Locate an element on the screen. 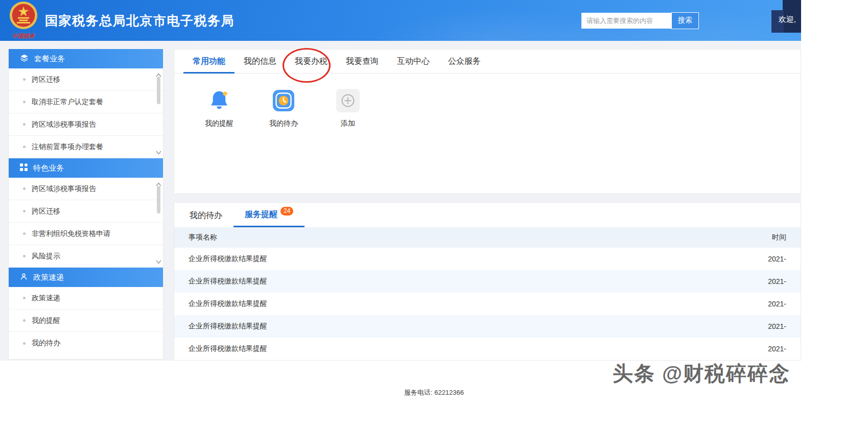 The image size is (868, 430). sidebar-list: 跨区域涉税事项报告 跨区迁移 非营利组织免税资格申请 风险提示 is located at coordinates (86, 223).